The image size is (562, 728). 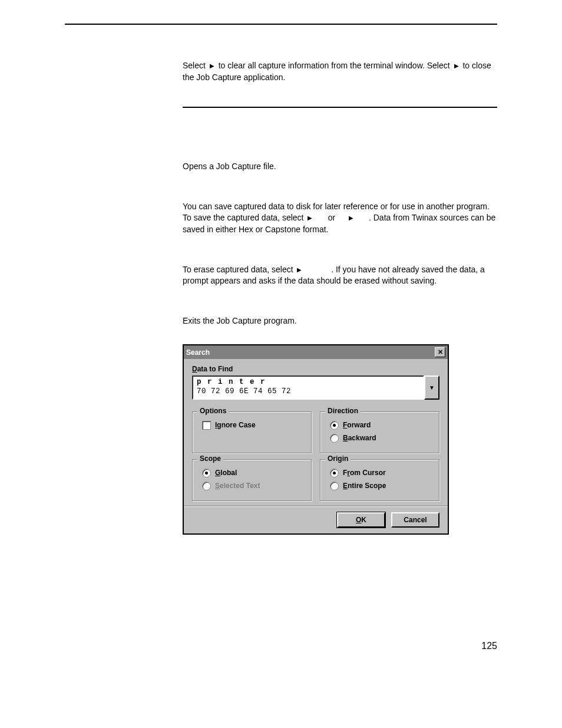 I want to click on reset-text-a: To erase captured data, select, so click(x=239, y=269).